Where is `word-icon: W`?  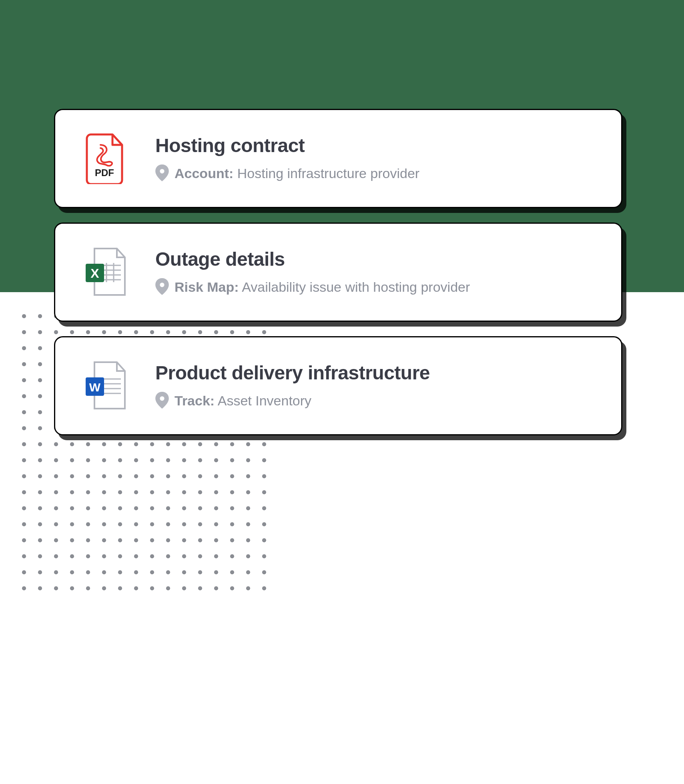 word-icon: W is located at coordinates (105, 386).